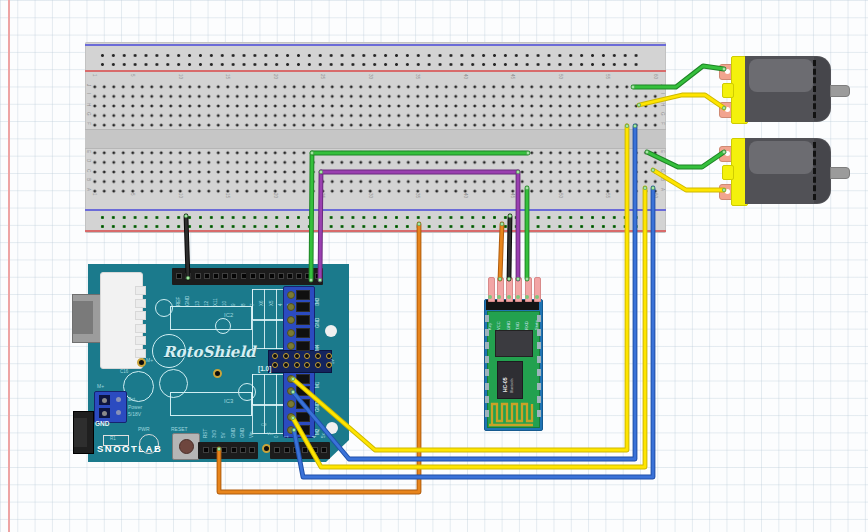  What do you see at coordinates (518, 326) in the screenshot?
I see `hc05-pin-label: TXD` at bounding box center [518, 326].